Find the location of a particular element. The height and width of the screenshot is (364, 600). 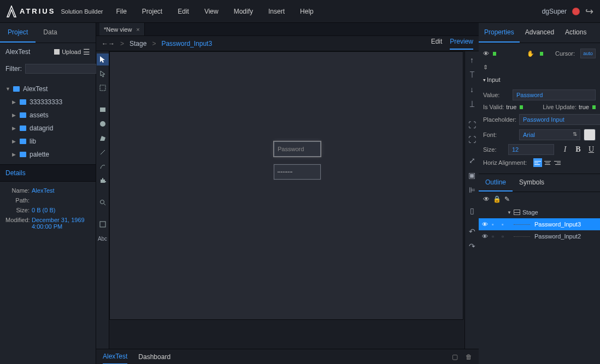

mode-edit: Edit is located at coordinates (437, 44).